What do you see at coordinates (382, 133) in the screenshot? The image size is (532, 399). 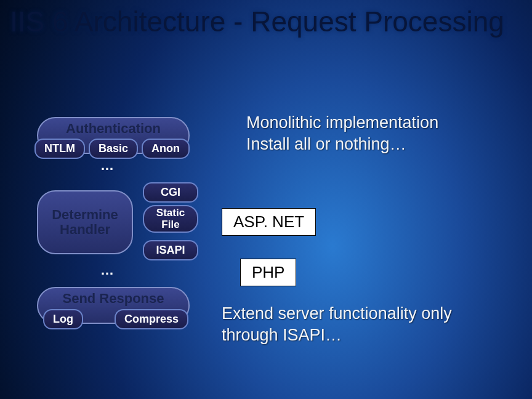 I see `info-monolithic: Monolithic implementation Install all or…` at bounding box center [382, 133].